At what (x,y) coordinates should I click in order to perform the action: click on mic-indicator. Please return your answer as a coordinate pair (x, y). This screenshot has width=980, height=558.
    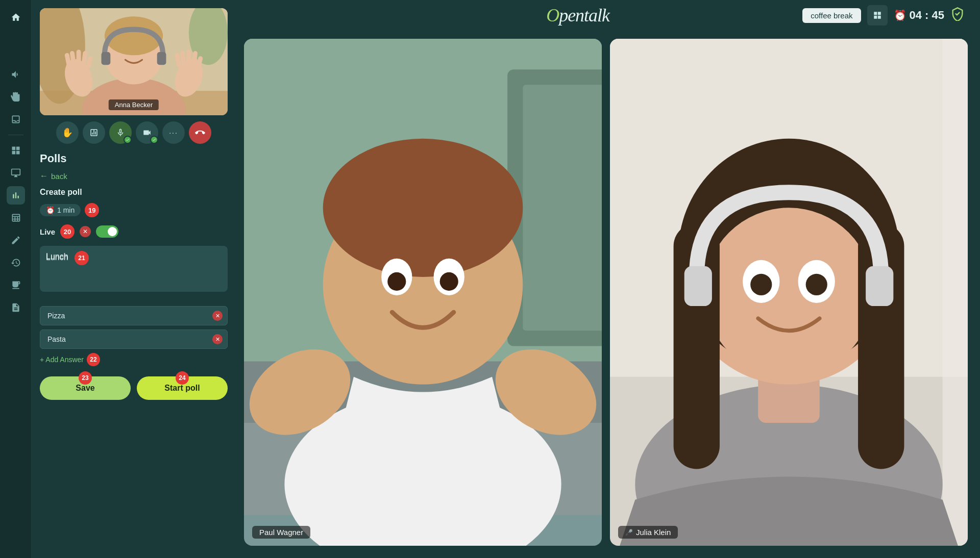
    Looking at the image, I should click on (128, 140).